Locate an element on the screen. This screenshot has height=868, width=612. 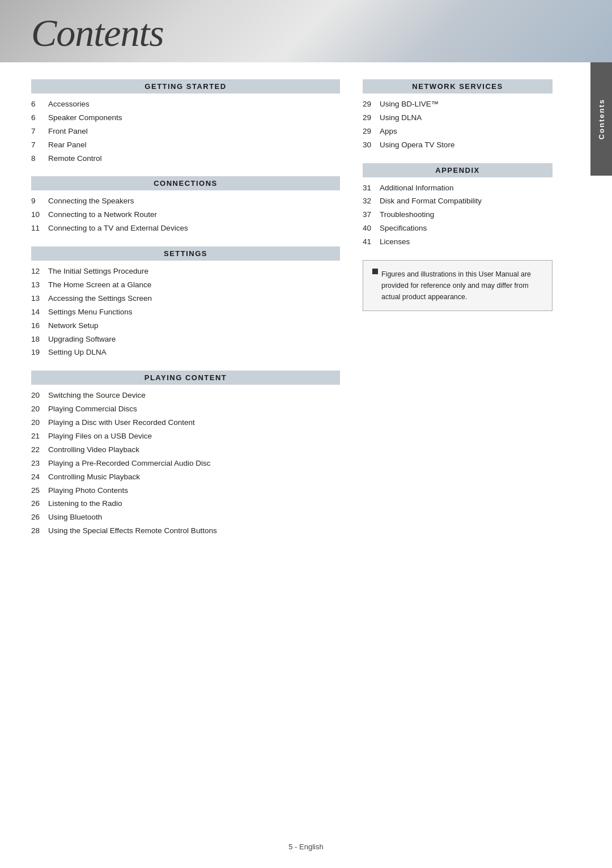
page-footer: 5 - English is located at coordinates (306, 846).